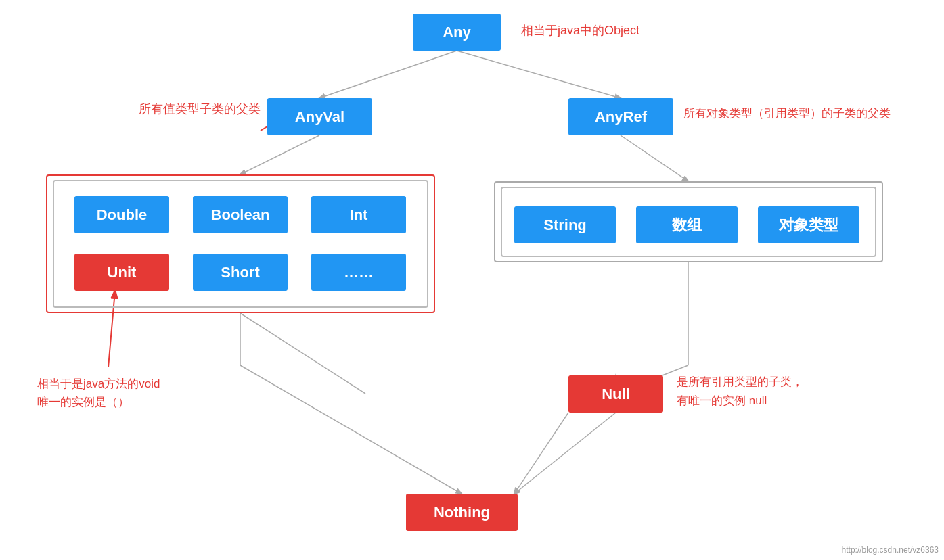  What do you see at coordinates (99, 384) in the screenshot?
I see `annotation-unit-1: 相当于是java方法的void` at bounding box center [99, 384].